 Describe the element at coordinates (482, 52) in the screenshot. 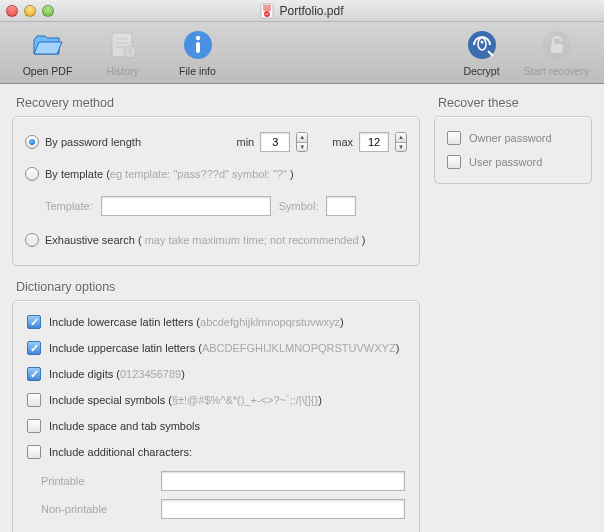

I see `decrypt-button: Decrypt` at that location.